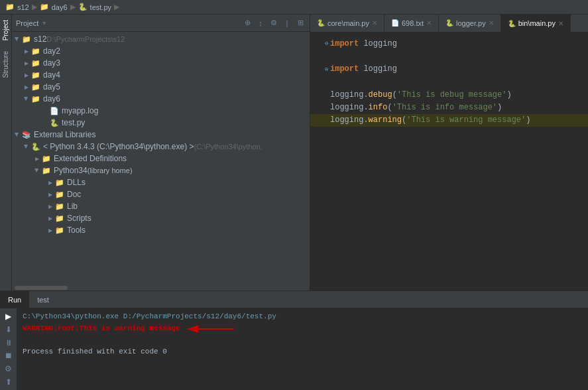  I want to click on collapse-button: ↕, so click(261, 23).